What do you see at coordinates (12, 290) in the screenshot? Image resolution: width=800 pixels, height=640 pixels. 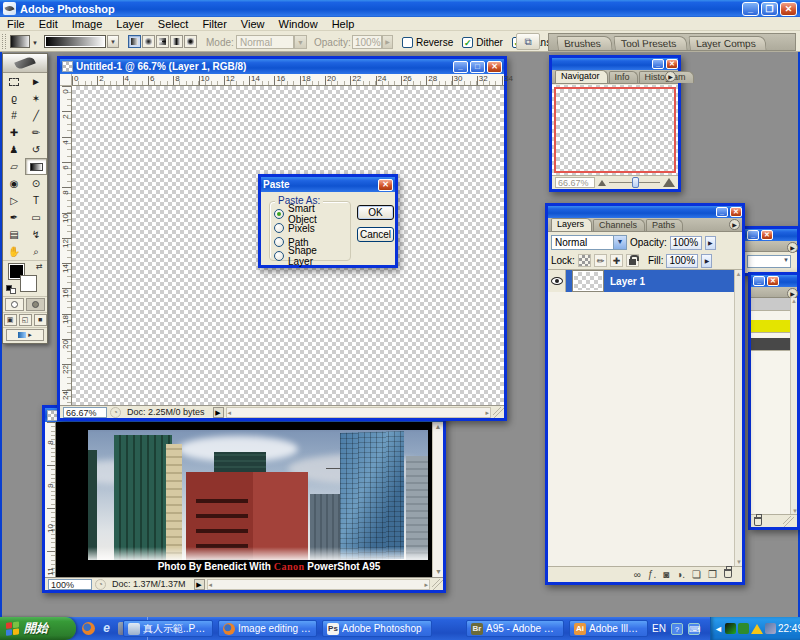 I see `default-colors-icon` at bounding box center [12, 290].